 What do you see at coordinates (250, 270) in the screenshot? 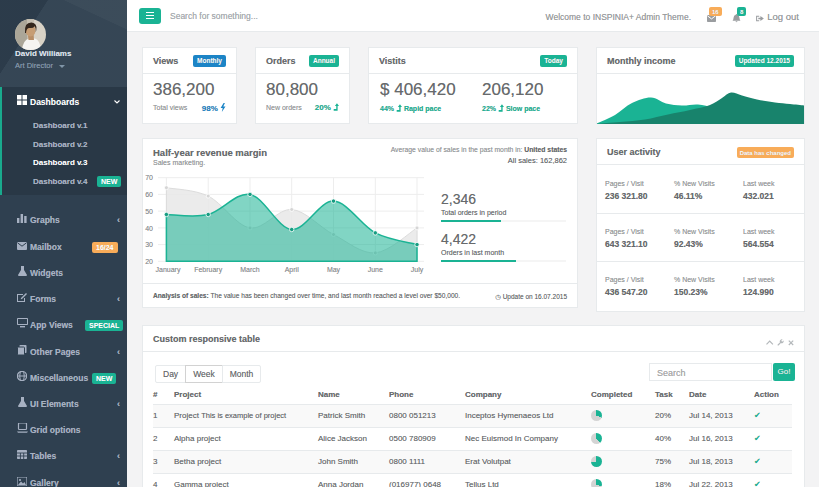
I see `svg-text: March` at bounding box center [250, 270].